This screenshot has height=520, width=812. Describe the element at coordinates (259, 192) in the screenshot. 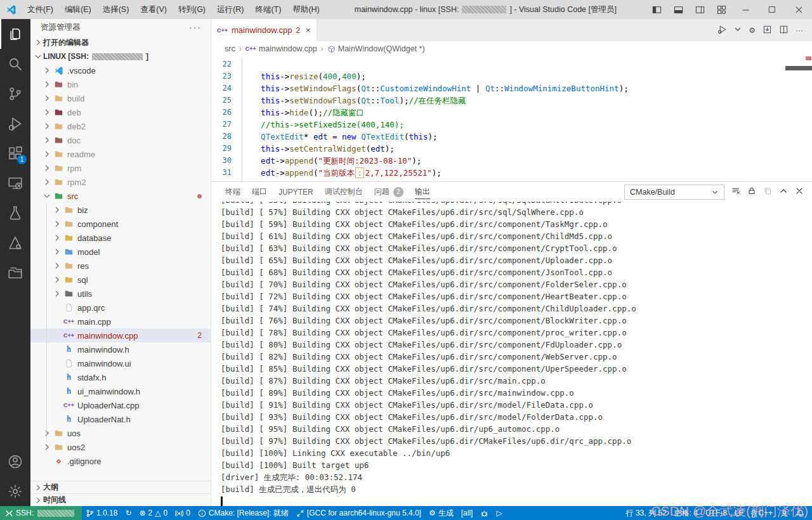

I see `panel-tab-端口: 端口` at that location.